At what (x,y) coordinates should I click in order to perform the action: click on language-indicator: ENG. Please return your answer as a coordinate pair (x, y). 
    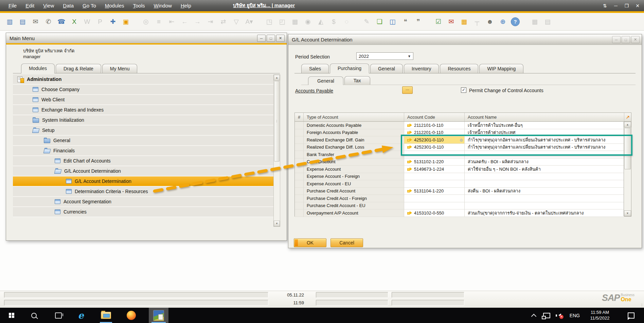
    Looking at the image, I should click on (575, 316).